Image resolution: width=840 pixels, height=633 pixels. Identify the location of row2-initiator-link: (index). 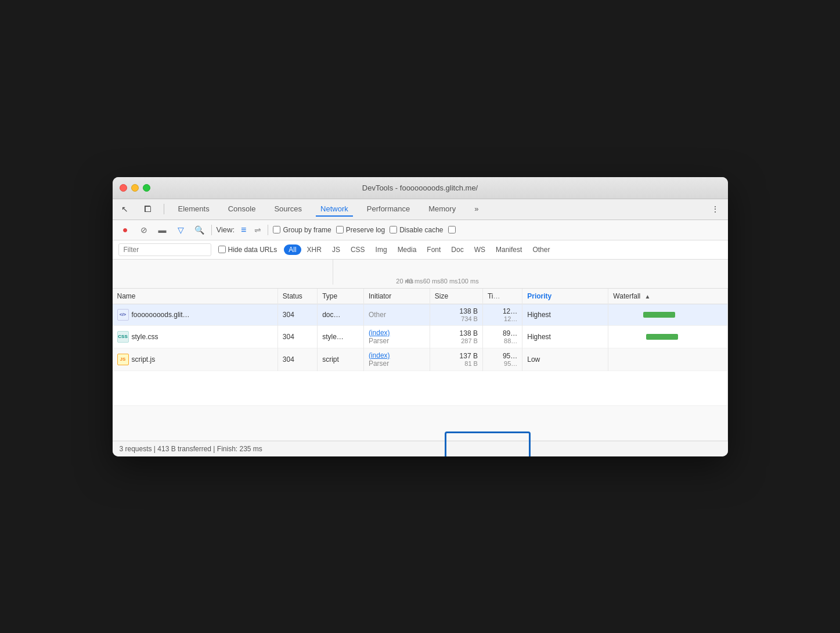
(380, 333).